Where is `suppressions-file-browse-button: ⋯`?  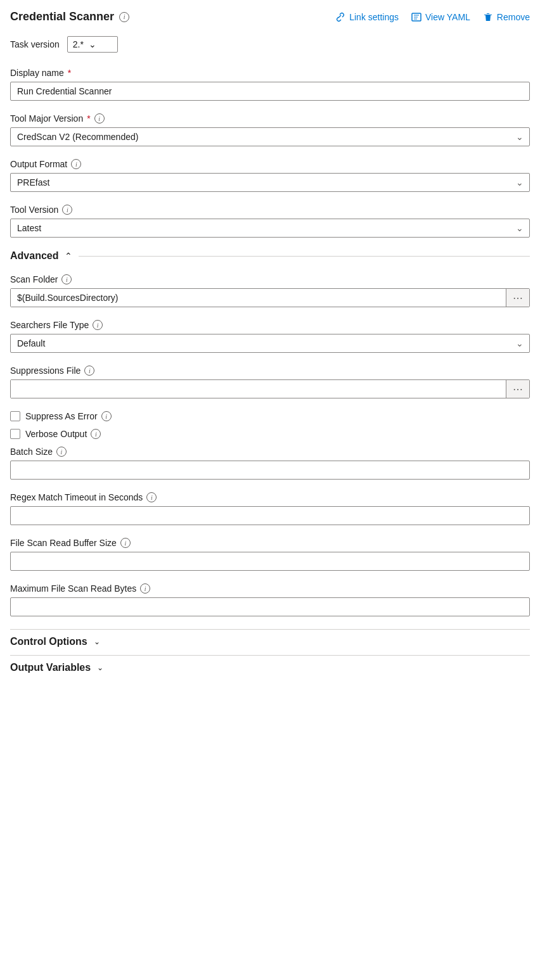
suppressions-file-browse-button: ⋯ is located at coordinates (517, 389).